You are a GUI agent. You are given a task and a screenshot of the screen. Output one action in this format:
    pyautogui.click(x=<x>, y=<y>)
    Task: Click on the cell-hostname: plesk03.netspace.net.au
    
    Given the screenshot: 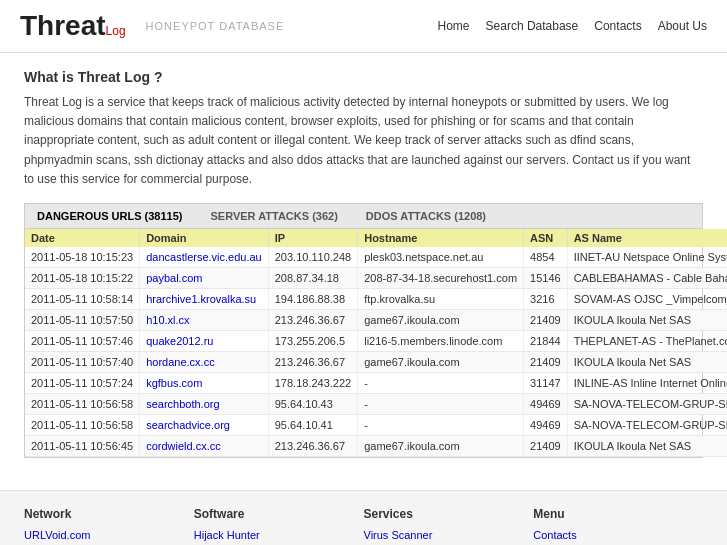 What is the action you would take?
    pyautogui.click(x=441, y=258)
    